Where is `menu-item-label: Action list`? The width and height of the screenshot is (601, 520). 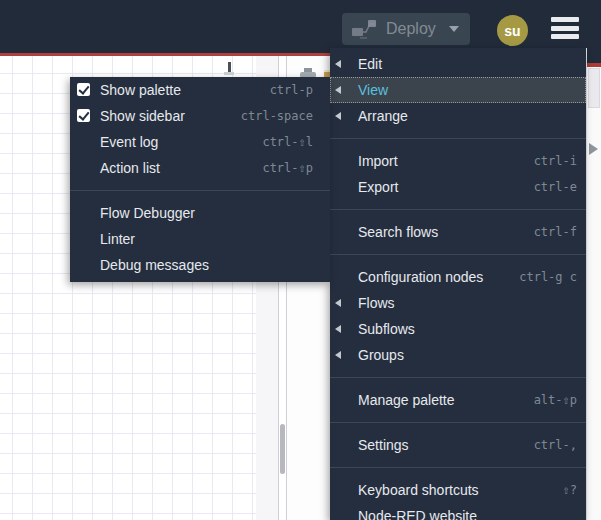
menu-item-label: Action list is located at coordinates (130, 168).